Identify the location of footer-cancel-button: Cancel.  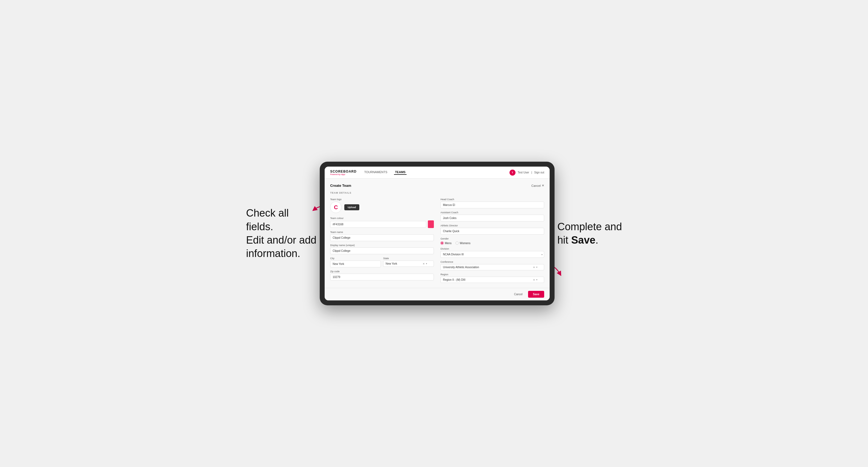
(518, 294).